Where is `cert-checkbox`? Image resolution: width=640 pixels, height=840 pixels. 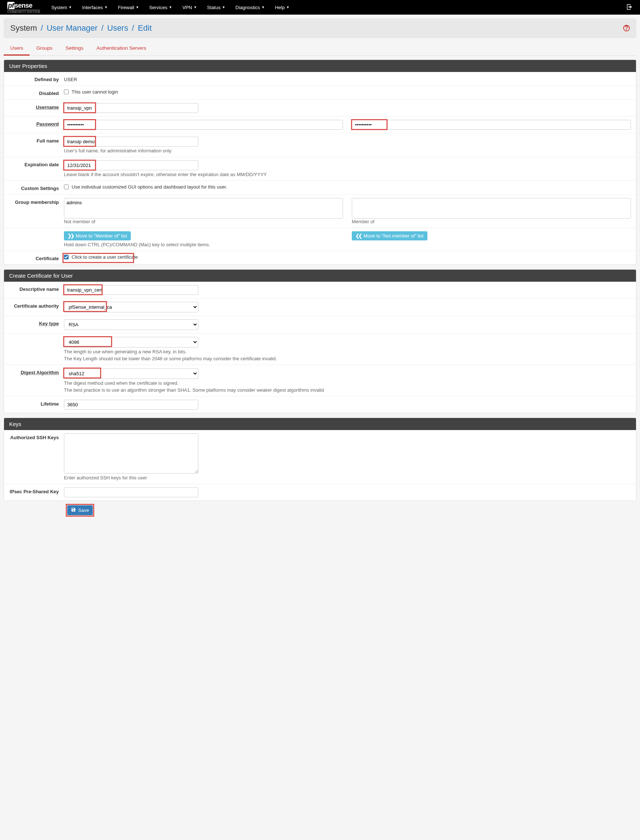
cert-checkbox is located at coordinates (66, 257).